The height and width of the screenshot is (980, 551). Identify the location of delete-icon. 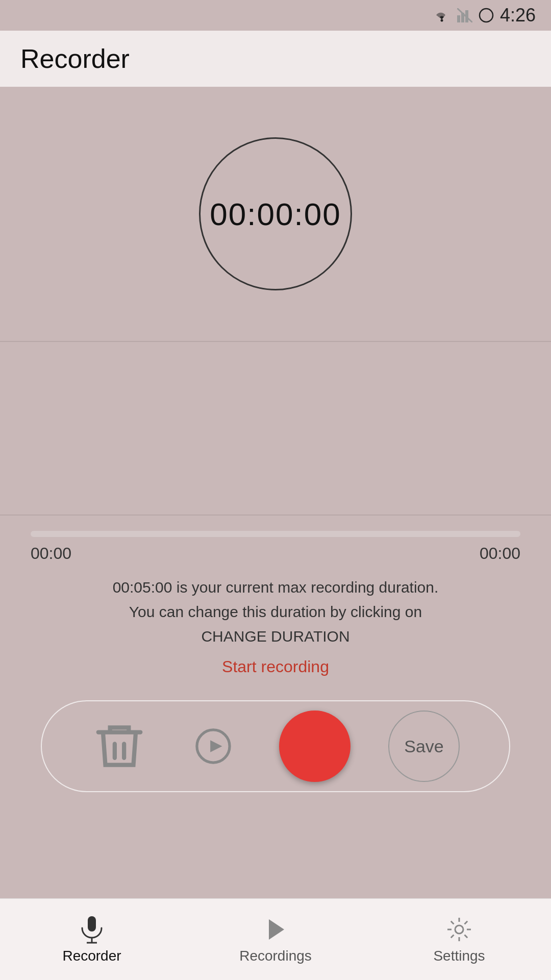
(119, 746).